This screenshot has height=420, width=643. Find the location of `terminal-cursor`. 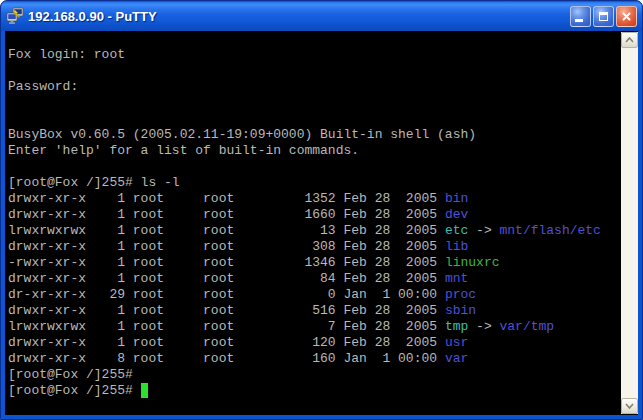

terminal-cursor is located at coordinates (145, 390).